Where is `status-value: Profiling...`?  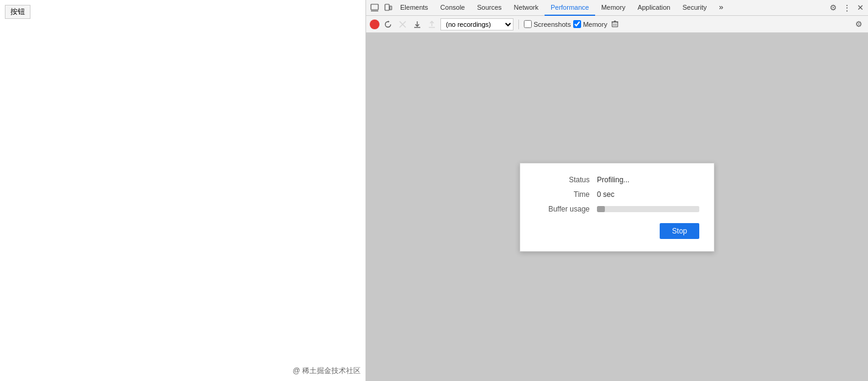
status-value: Profiling... is located at coordinates (613, 180).